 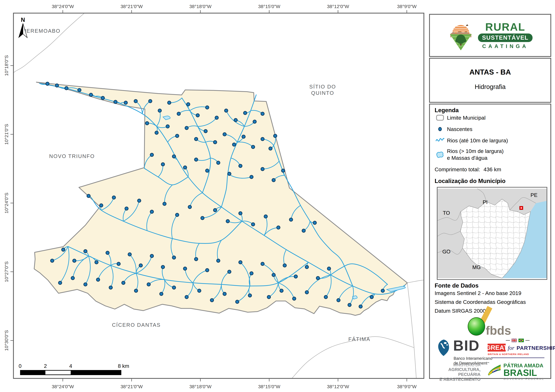 I want to click on svg-text: 8 km, so click(x=124, y=366).